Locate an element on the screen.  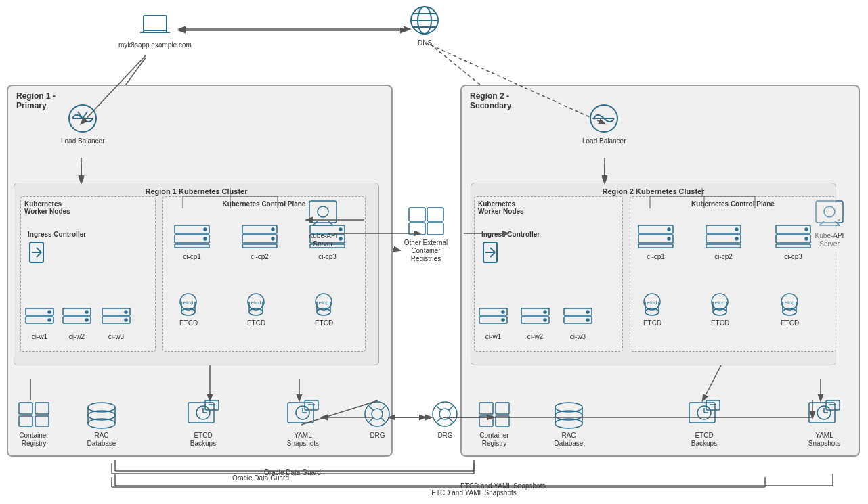
cicp3-label: ci-cp3 is located at coordinates (328, 257).